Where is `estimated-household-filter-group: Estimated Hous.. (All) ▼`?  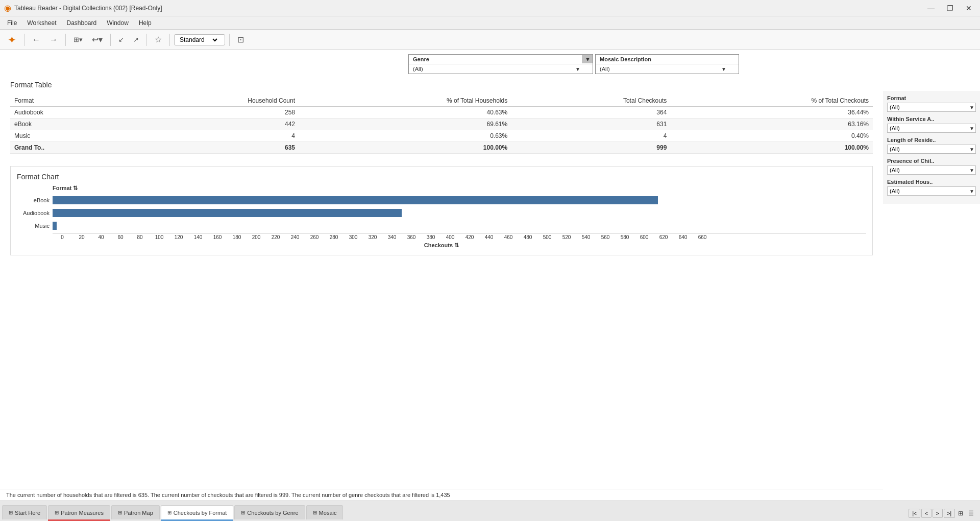
estimated-household-filter-group: Estimated Hous.. (All) ▼ is located at coordinates (932, 187).